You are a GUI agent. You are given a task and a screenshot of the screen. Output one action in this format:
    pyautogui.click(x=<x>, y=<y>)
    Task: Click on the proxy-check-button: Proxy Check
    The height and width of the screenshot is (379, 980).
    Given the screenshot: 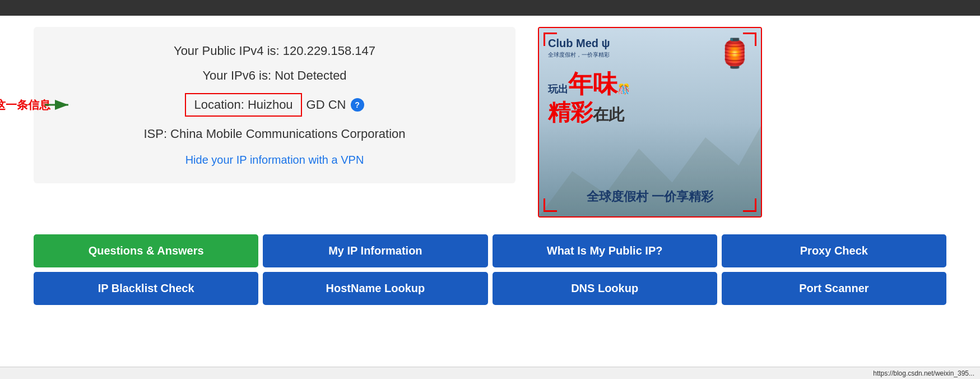 What is the action you would take?
    pyautogui.click(x=834, y=251)
    